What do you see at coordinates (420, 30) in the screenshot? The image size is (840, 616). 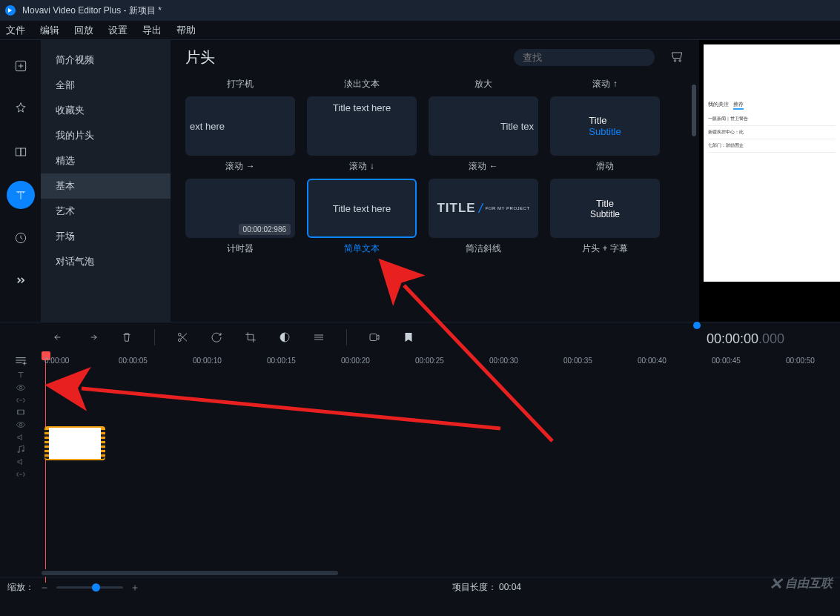 I see `menu-bar: 文件 编辑 回放 设置 导出 帮助` at bounding box center [420, 30].